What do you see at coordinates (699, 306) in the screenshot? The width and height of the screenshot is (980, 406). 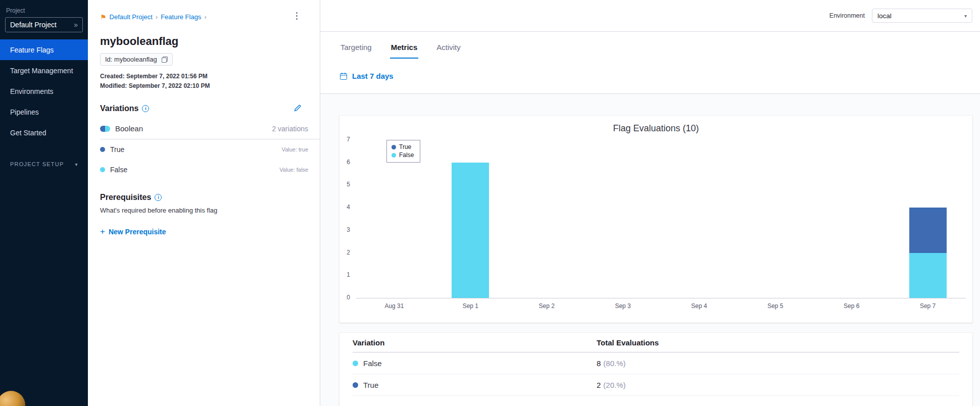 I see `x-tick-label: Sep 4` at bounding box center [699, 306].